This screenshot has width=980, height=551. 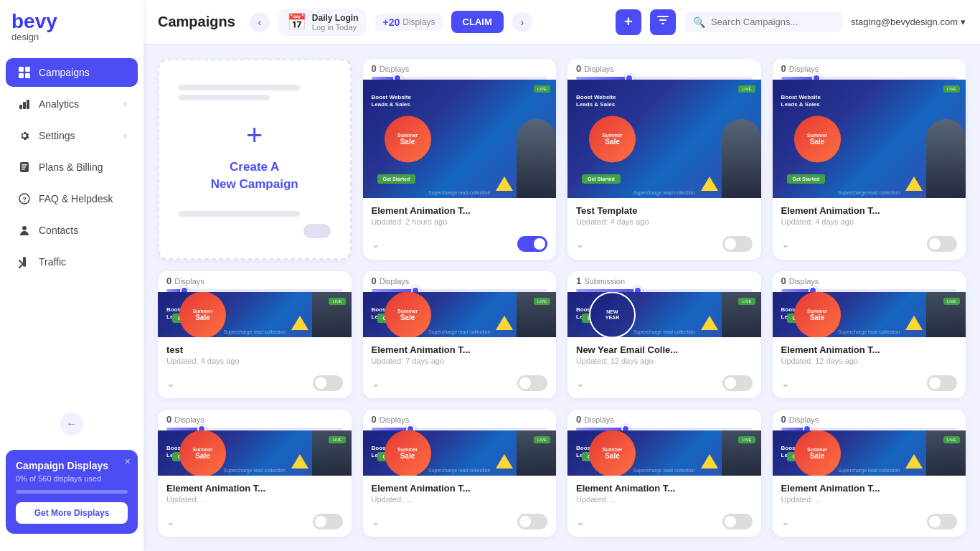 What do you see at coordinates (24, 199) in the screenshot?
I see `question-icon: ?` at bounding box center [24, 199].